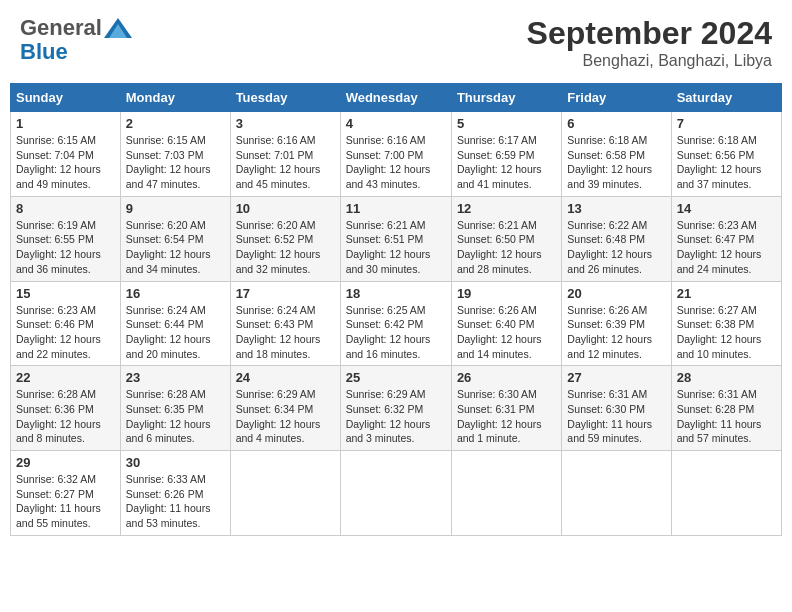  What do you see at coordinates (616, 124) in the screenshot?
I see `day-number: 6` at bounding box center [616, 124].